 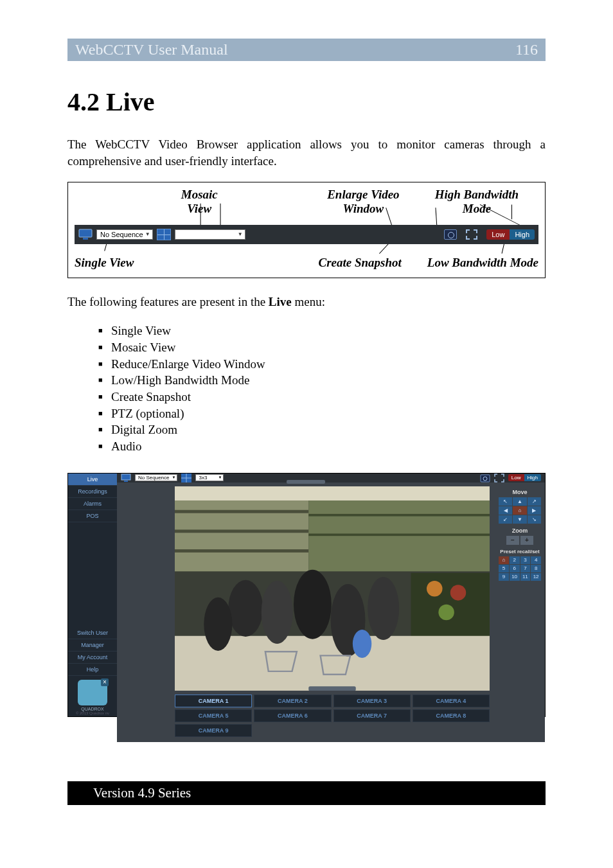 What do you see at coordinates (322, 414) in the screenshot?
I see `feature-item: PTZ (optional)` at bounding box center [322, 414].